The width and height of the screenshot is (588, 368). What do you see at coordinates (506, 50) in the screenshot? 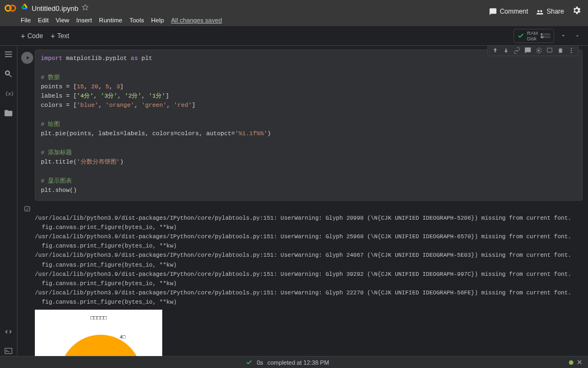
I see `move-down-icon` at bounding box center [506, 50].